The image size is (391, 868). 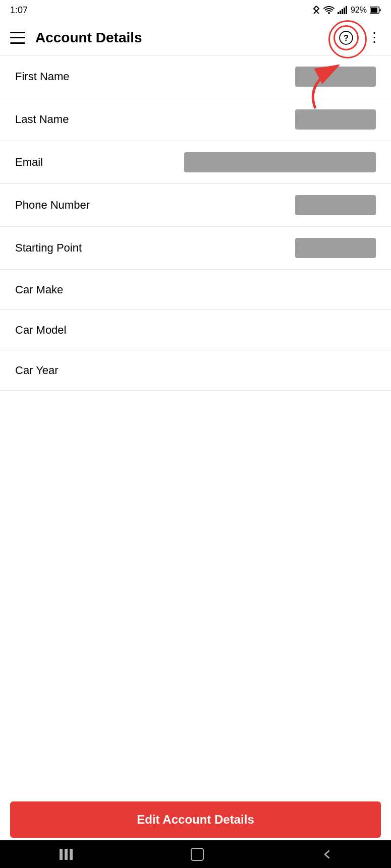 What do you see at coordinates (347, 10) in the screenshot?
I see `status-icons: 92%` at bounding box center [347, 10].